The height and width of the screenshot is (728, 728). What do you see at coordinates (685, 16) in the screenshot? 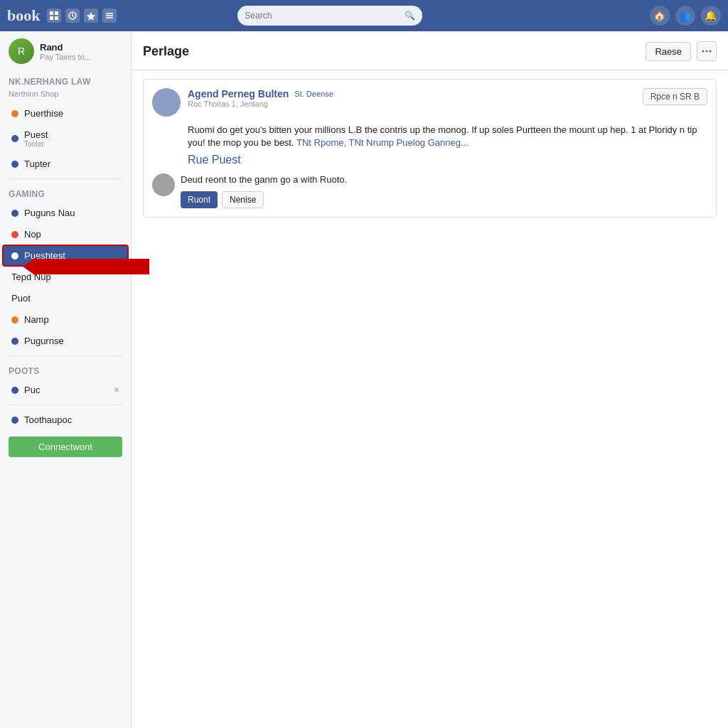
I see `nav-right: 🏠 👥 🔔` at bounding box center [685, 16].